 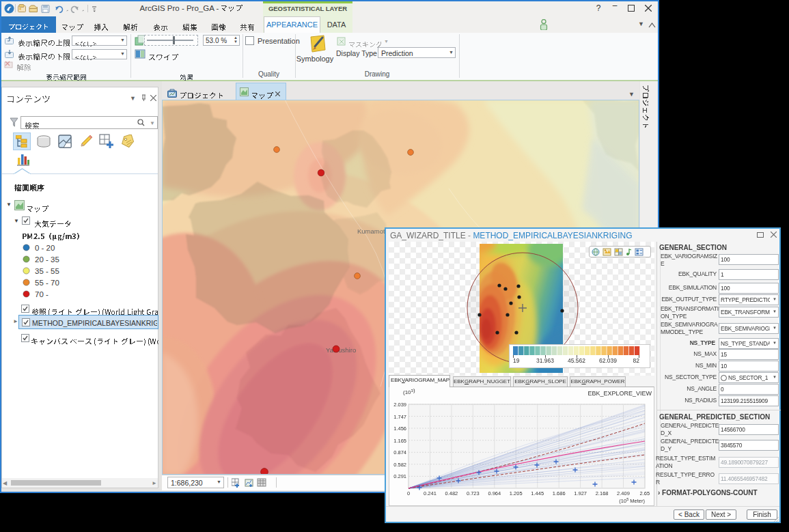 I want to click on svg-text: 0, so click(x=409, y=493).